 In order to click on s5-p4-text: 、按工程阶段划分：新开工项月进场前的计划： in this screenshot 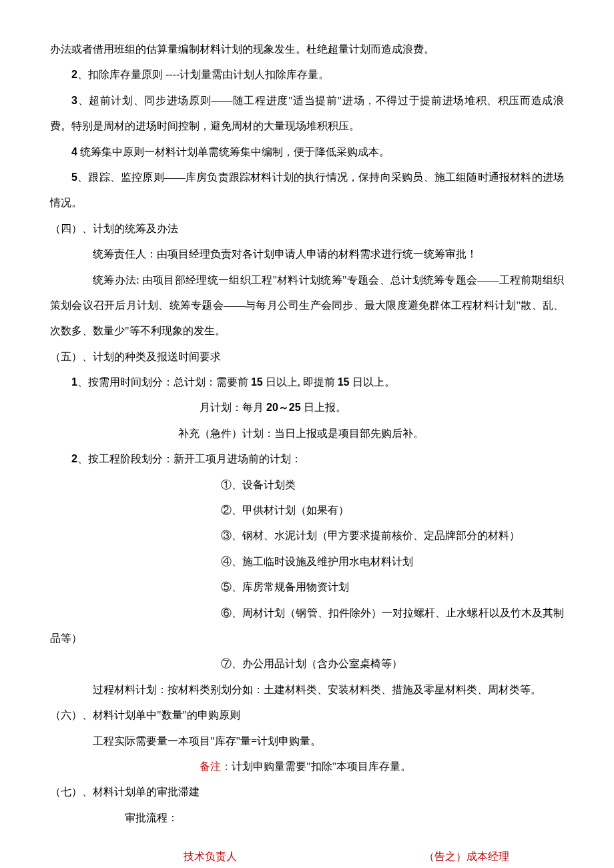, I will do `click(190, 459)`.